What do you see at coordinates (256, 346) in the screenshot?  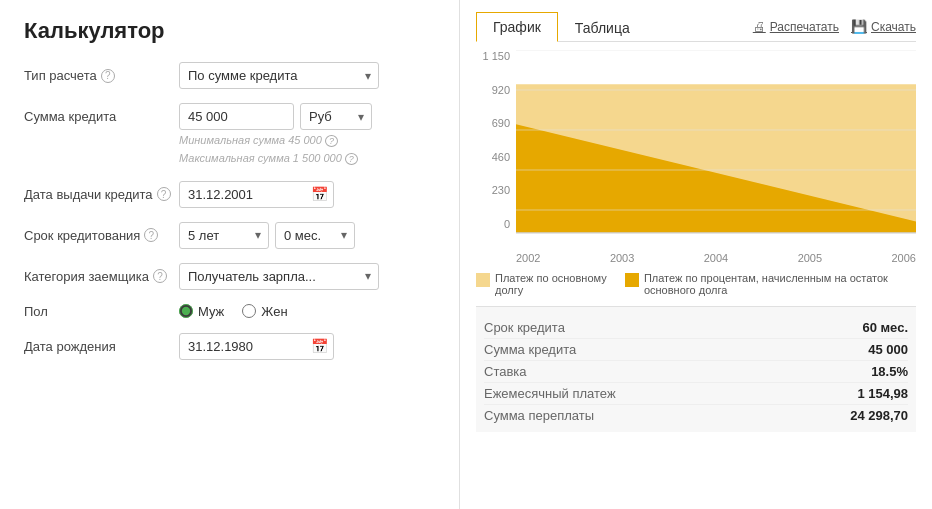 I see `birth-date-wrapper: 📅` at bounding box center [256, 346].